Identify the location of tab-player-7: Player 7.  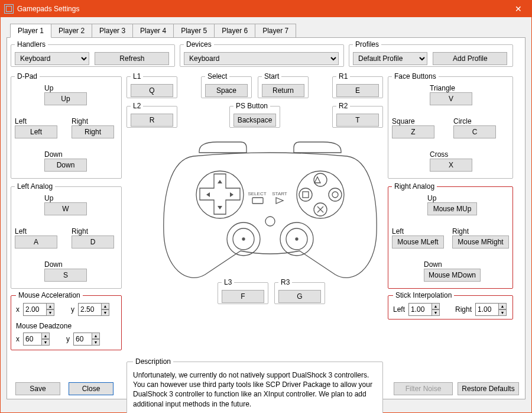
(275, 31).